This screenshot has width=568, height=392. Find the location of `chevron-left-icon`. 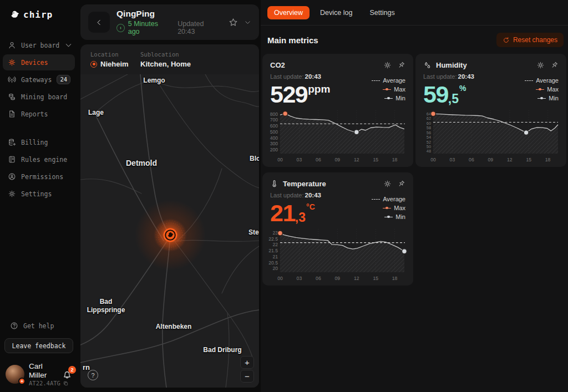

chevron-left-icon is located at coordinates (99, 22).